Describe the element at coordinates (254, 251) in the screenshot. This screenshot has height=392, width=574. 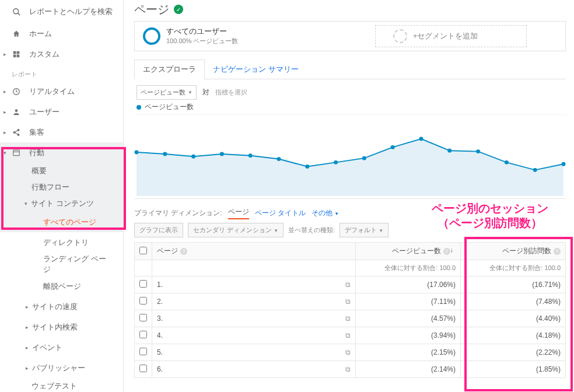
I see `table-header-page: ページ?` at that location.